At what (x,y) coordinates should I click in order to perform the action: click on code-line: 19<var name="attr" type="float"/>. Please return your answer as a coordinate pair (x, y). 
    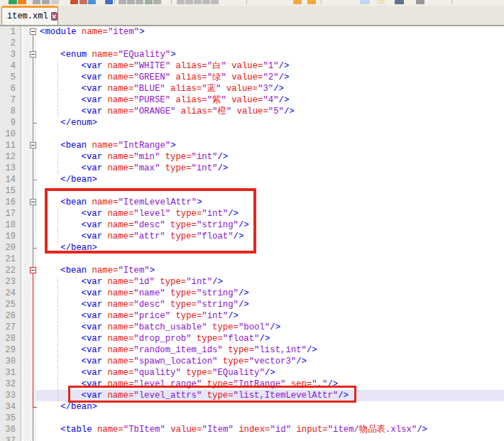
    Looking at the image, I should click on (252, 236).